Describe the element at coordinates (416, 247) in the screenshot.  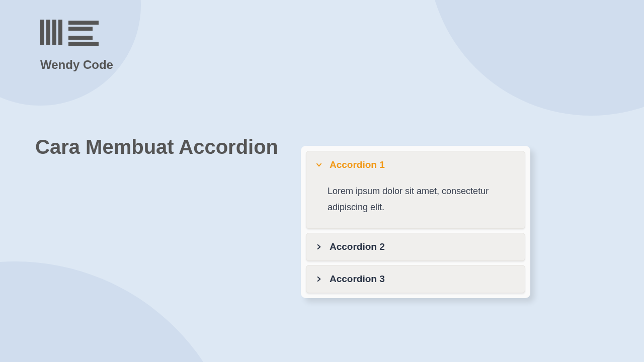
I see `accordion-item-2: Accordion 2` at that location.